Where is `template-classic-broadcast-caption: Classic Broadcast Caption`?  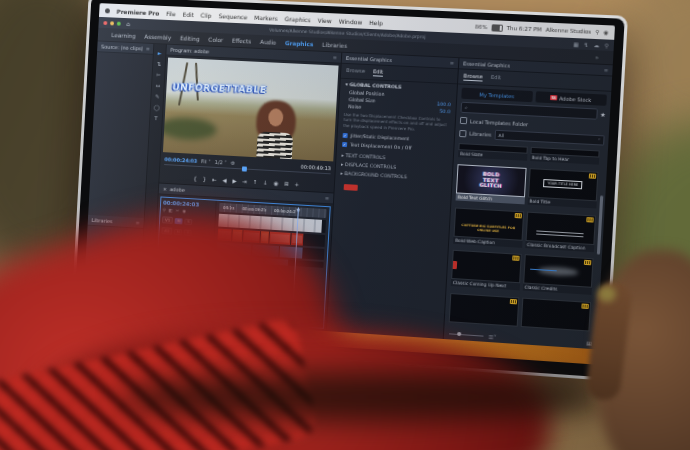
template-classic-broadcast-caption: Classic Broadcast Caption is located at coordinates (560, 233).